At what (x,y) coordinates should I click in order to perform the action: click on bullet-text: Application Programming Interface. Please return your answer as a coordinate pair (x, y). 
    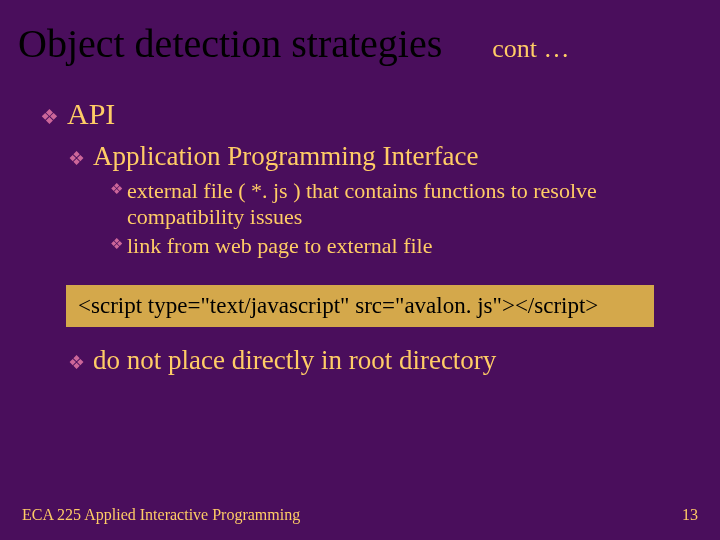
    Looking at the image, I should click on (286, 156).